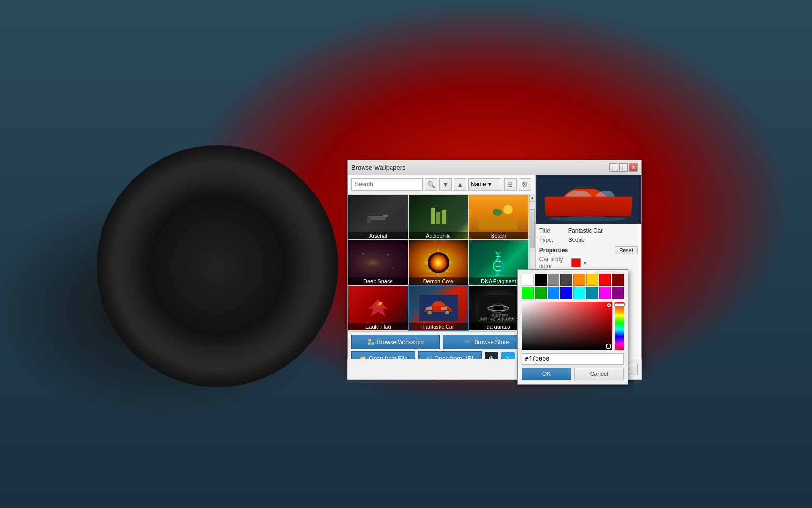 The height and width of the screenshot is (508, 812). Describe the element at coordinates (528, 280) in the screenshot. I see `palette-swatch-white` at that location.